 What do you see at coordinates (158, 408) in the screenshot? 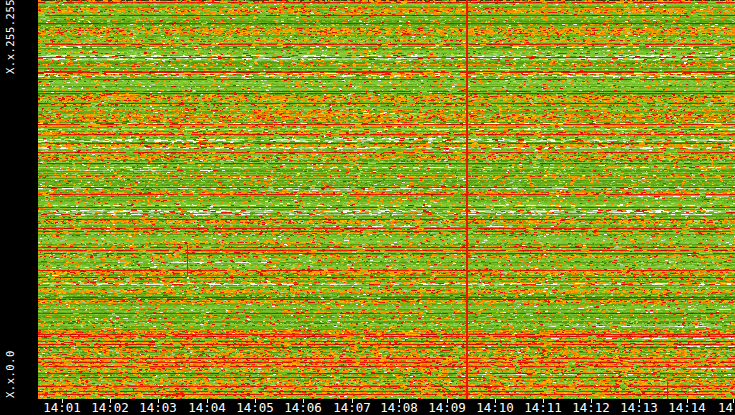
I see `x-tick-label: 14:03` at bounding box center [158, 408].